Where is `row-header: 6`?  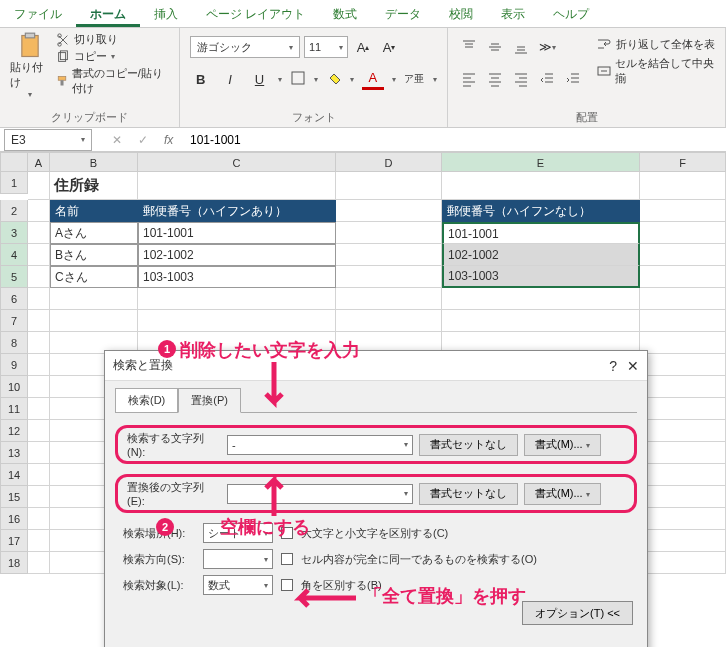 row-header: 6 is located at coordinates (14, 299).